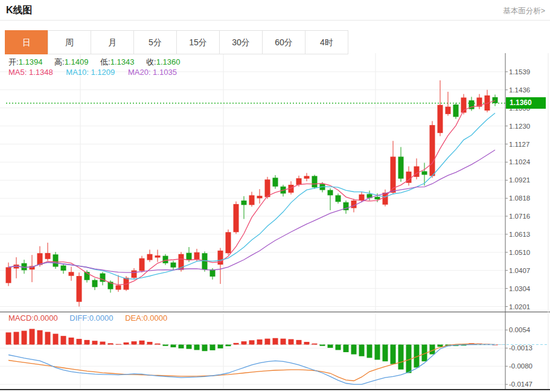 This screenshot has width=550, height=392. Describe the element at coordinates (33, 318) in the screenshot. I see `macd-value: MACD:0.0000` at that location.